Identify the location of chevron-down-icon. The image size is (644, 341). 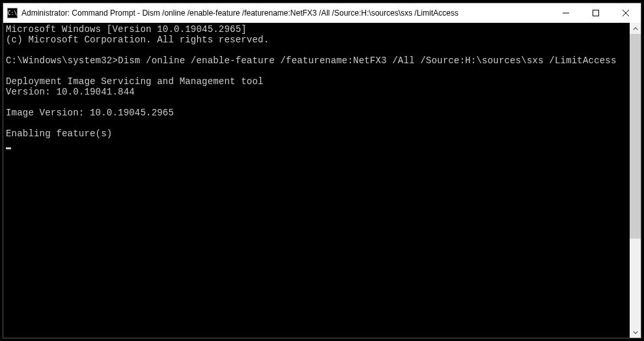
(636, 333).